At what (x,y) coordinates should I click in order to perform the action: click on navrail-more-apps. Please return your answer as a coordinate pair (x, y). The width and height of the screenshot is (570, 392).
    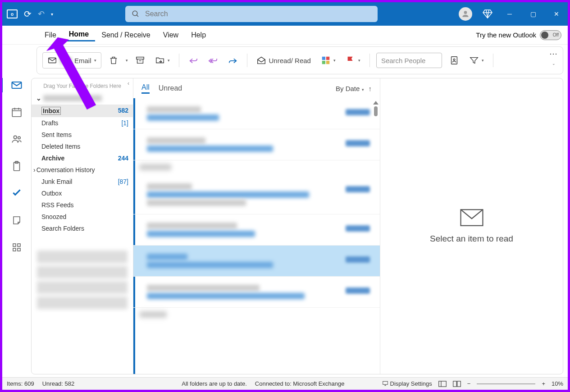
    Looking at the image, I should click on (17, 247).